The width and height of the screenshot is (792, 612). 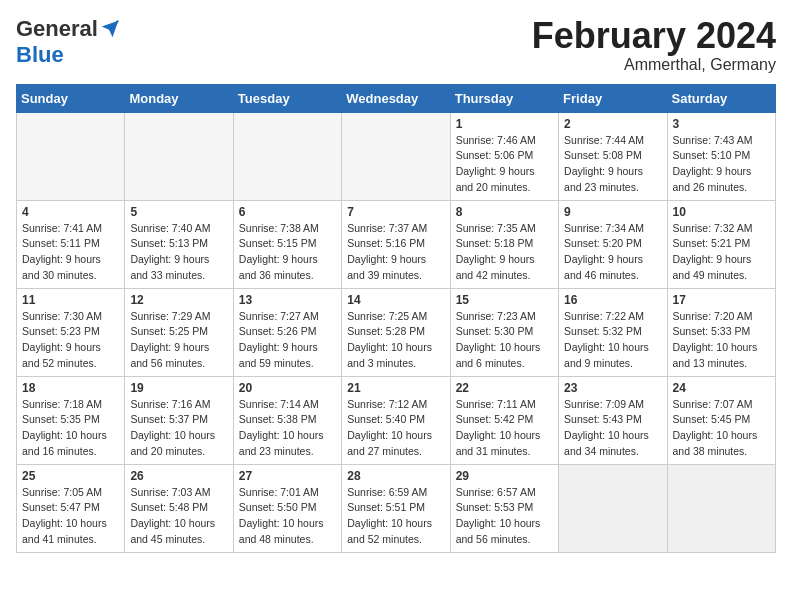 I want to click on calendar-cell: 26Sunrise: 7:03 AMSunset: 5:48 PMDayligh…, so click(x=179, y=508).